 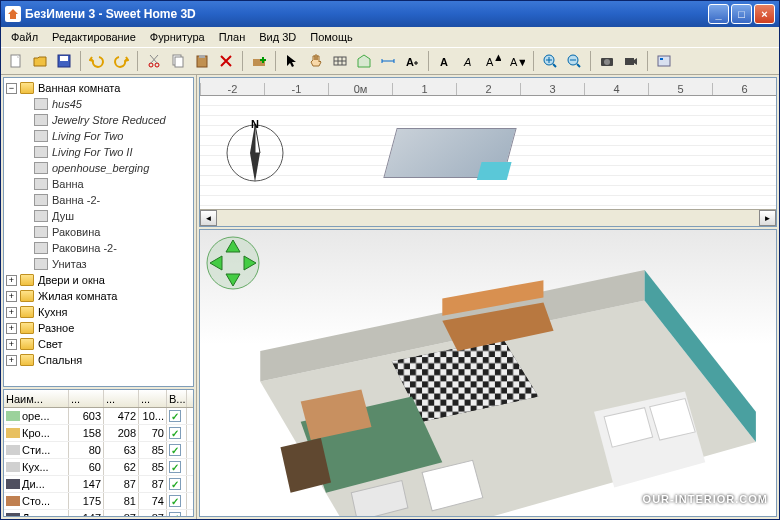 What do you see at coordinates (98, 232) in the screenshot?
I see `furniture-tree: −Ванная комната hus45Jewelry Store Reduc…` at bounding box center [98, 232].